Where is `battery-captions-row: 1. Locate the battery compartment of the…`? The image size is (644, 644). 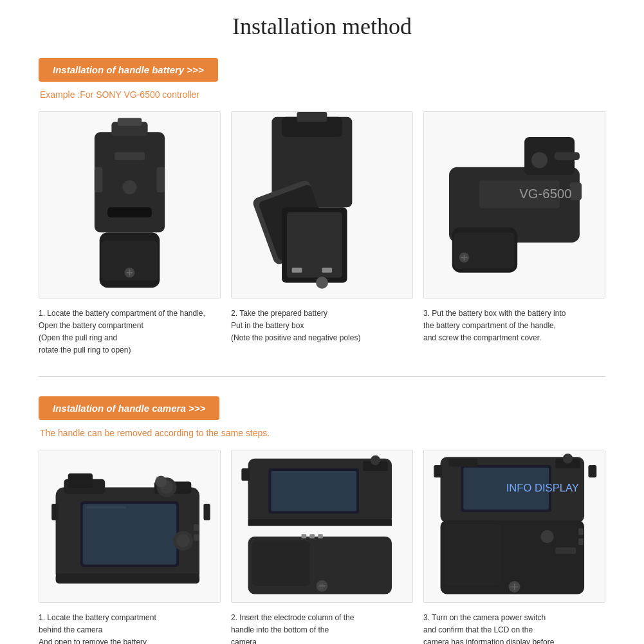
battery-captions-row: 1. Locate the battery compartment of the… is located at coordinates (322, 331).